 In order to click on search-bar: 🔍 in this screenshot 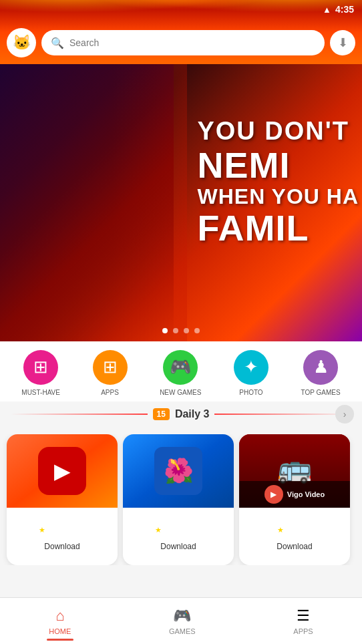, I will do `click(183, 43)`.